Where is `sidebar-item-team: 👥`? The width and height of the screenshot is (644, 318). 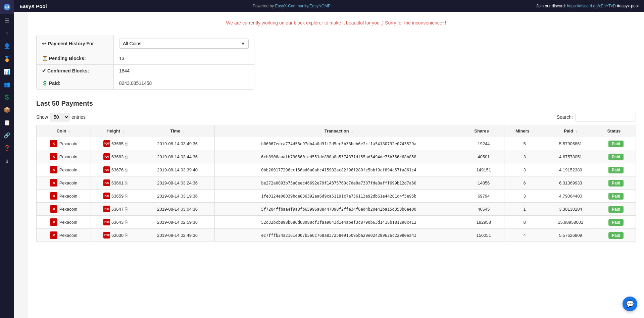
sidebar-item-team: 👥 is located at coordinates (7, 84).